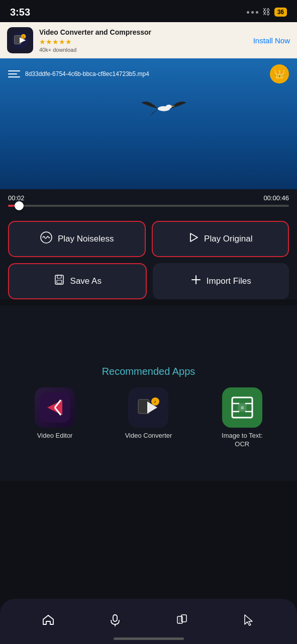 The image size is (297, 644). What do you see at coordinates (148, 414) in the screenshot?
I see `app-item-video-converter: ♪ Video Converter` at bounding box center [148, 414].